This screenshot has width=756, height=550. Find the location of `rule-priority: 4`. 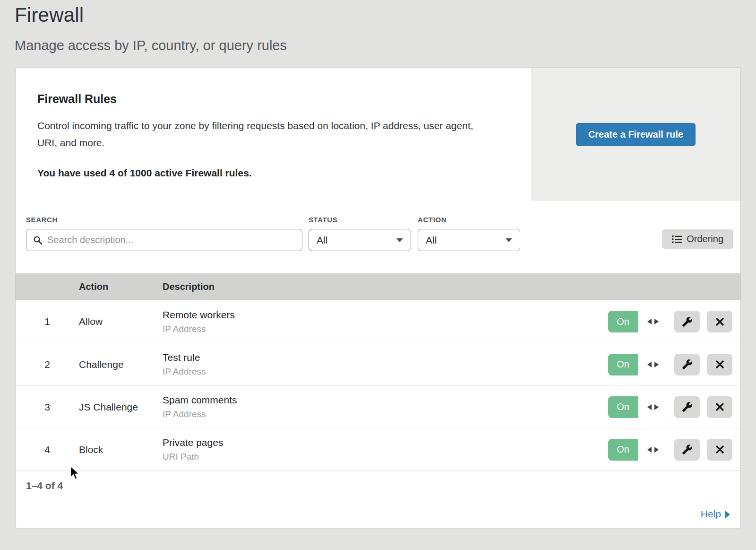

rule-priority: 4 is located at coordinates (47, 450).